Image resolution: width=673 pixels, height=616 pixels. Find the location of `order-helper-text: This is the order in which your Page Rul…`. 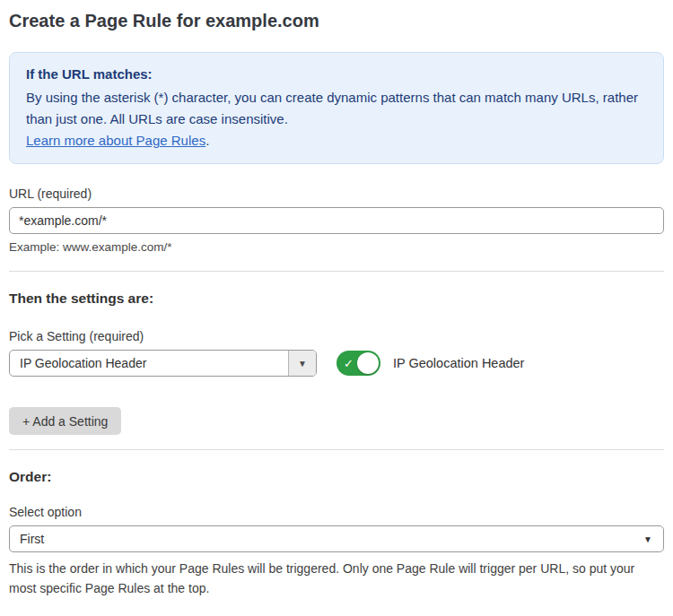

order-helper-text: This is the order in which your Page Rul… is located at coordinates (336, 578).